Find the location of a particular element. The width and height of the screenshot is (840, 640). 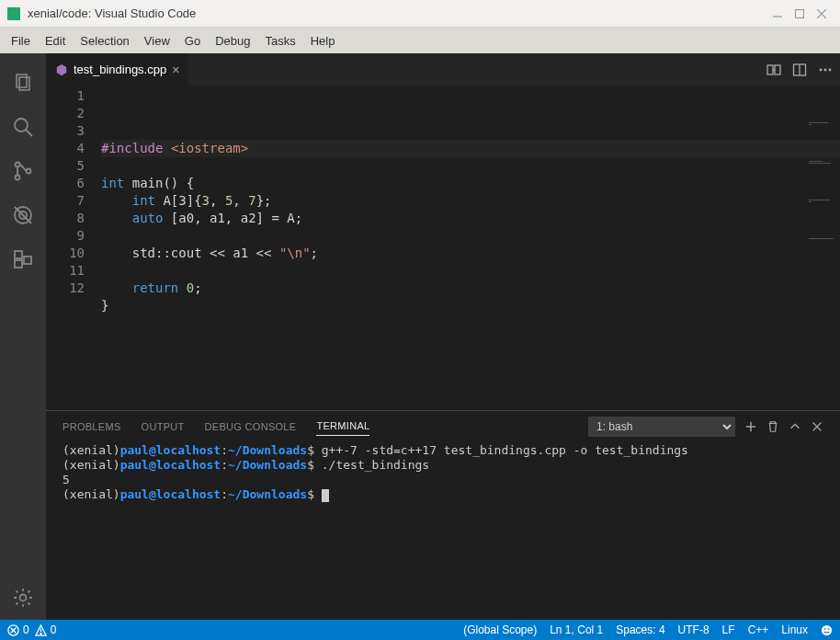

status-os: Linux is located at coordinates (794, 630).